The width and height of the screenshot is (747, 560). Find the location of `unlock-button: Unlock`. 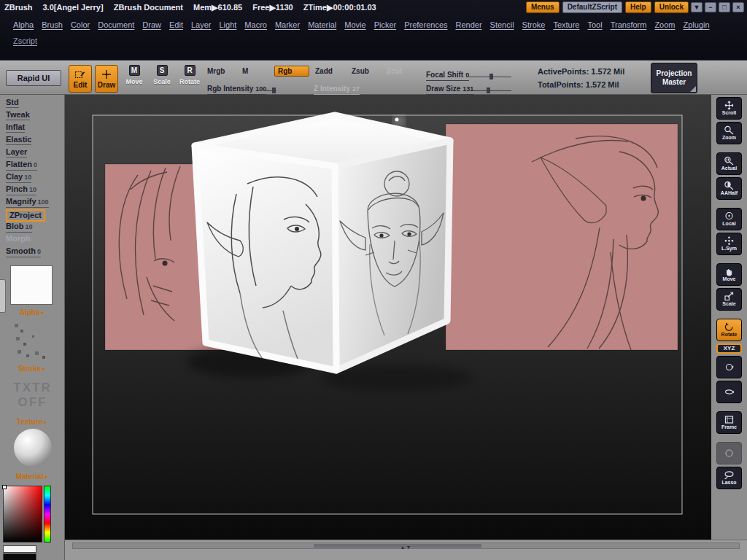

unlock-button: Unlock is located at coordinates (671, 7).